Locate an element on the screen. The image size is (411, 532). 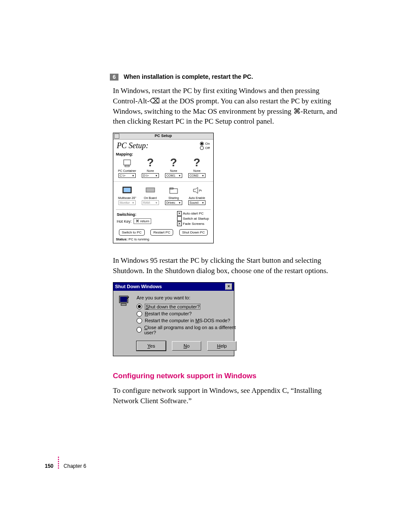
status-label: Status: is located at coordinates (121, 240).